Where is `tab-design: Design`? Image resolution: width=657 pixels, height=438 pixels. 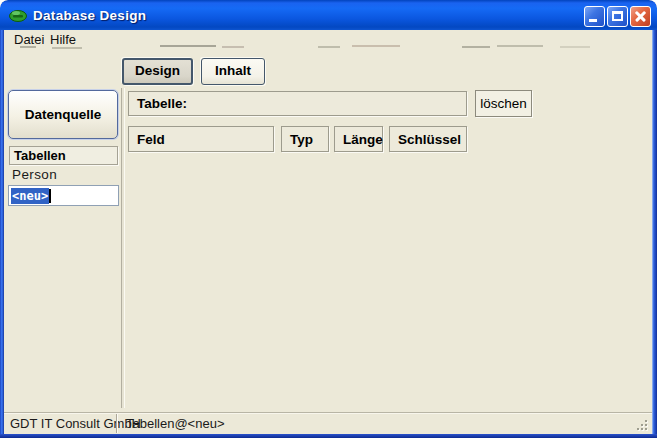
tab-design: Design is located at coordinates (158, 72).